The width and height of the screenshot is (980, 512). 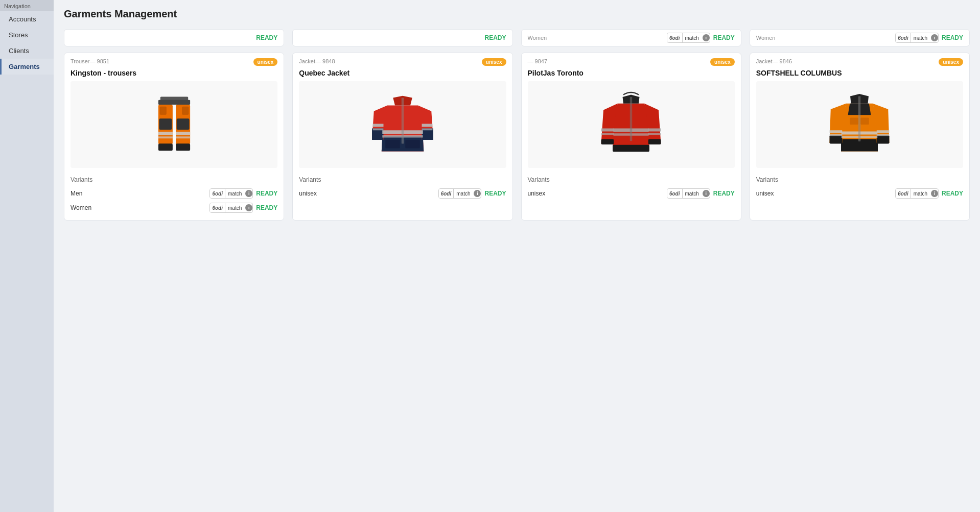 I want to click on sidebar-item-clients: Clients, so click(x=27, y=51).